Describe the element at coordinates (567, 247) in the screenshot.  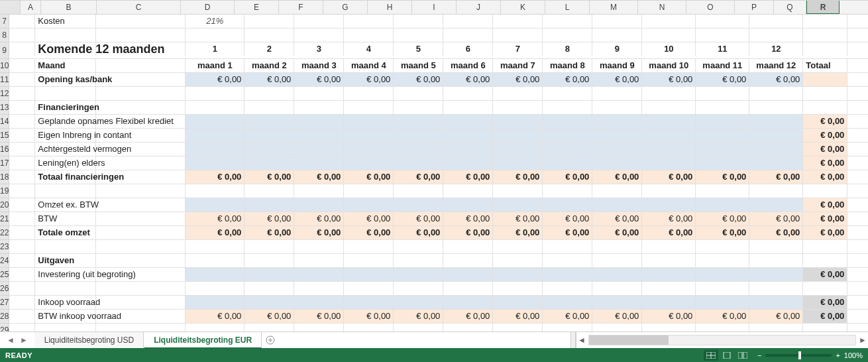
I see `cell-K23` at that location.